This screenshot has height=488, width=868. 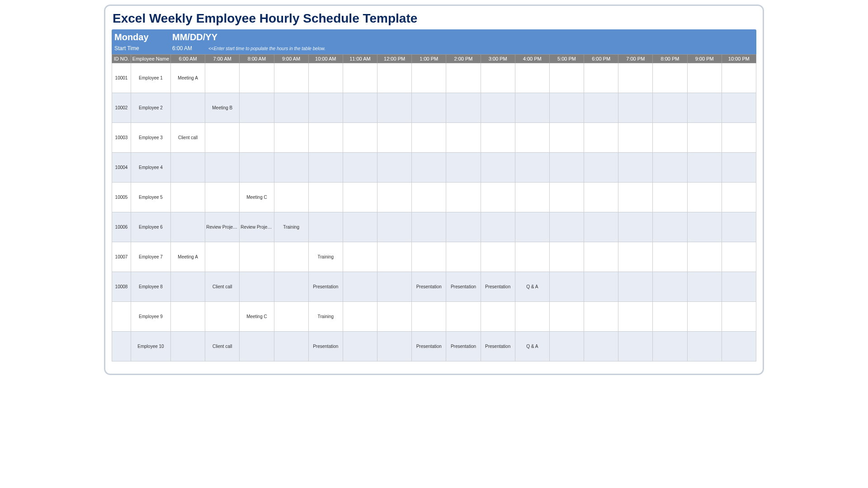 What do you see at coordinates (151, 168) in the screenshot?
I see `cell-employee: Employee 4` at bounding box center [151, 168].